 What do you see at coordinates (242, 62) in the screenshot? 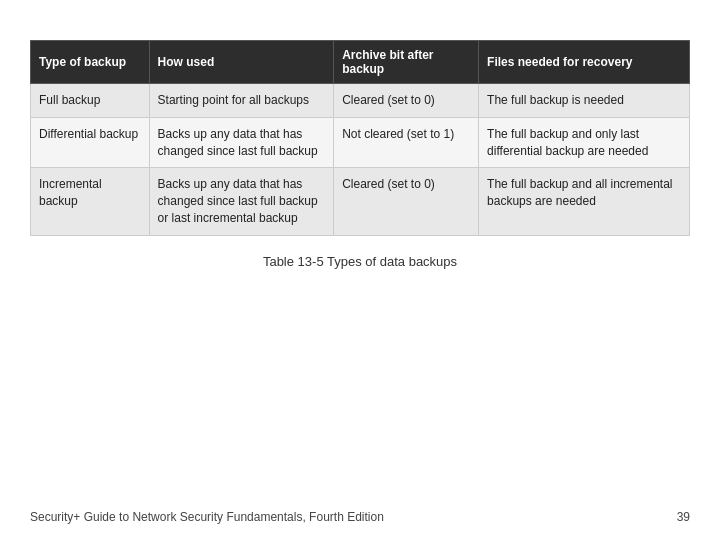
I see `col-header-how: How used` at bounding box center [242, 62].